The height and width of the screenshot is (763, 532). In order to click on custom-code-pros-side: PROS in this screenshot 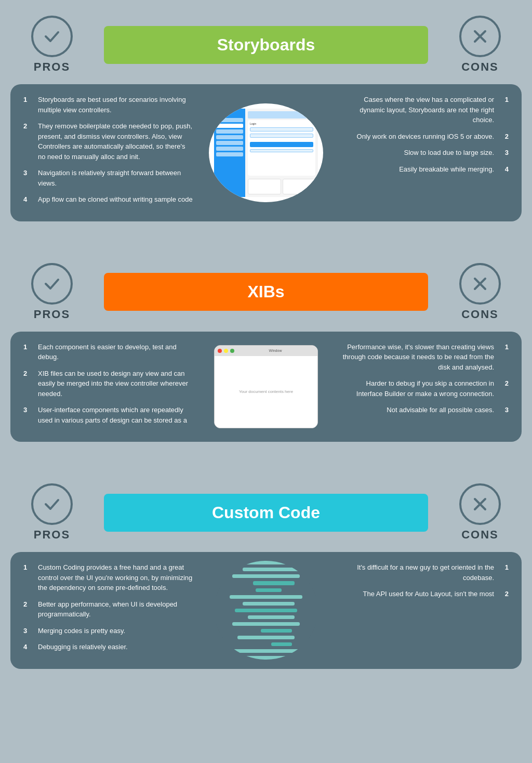, I will do `click(52, 512)`.